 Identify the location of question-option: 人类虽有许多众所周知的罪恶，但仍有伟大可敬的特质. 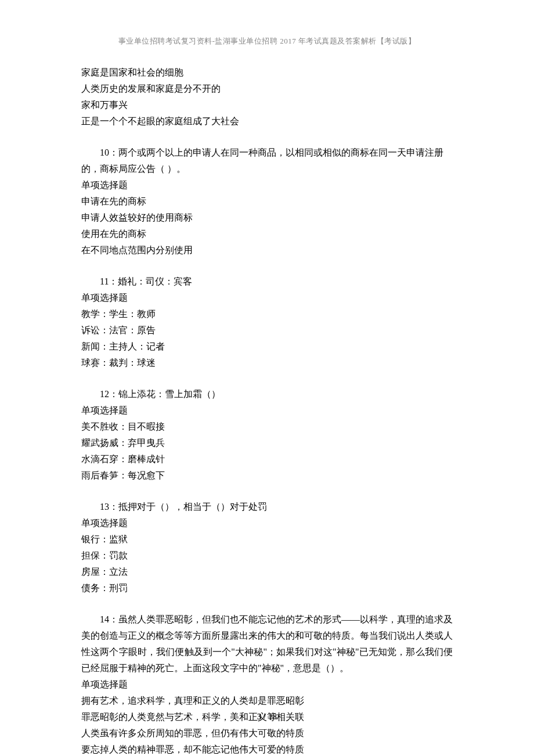
(267, 733).